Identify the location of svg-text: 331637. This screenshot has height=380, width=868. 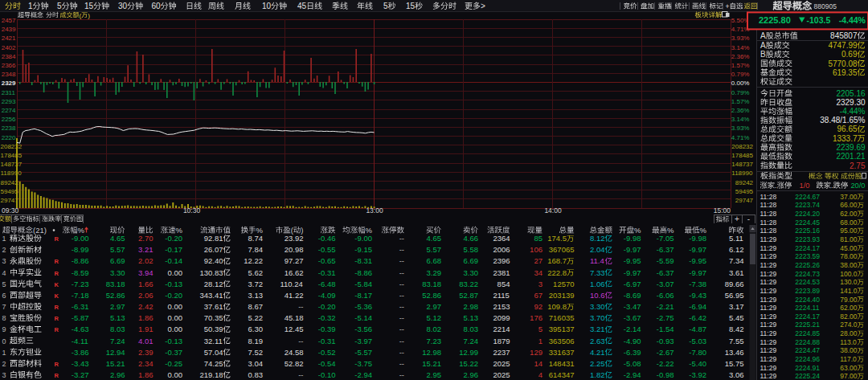
(562, 352).